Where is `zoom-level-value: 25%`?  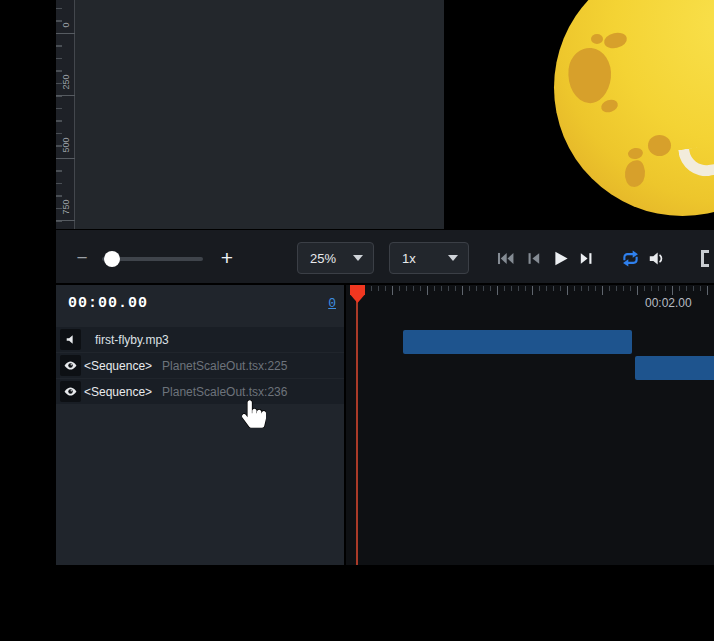 zoom-level-value: 25% is located at coordinates (323, 258).